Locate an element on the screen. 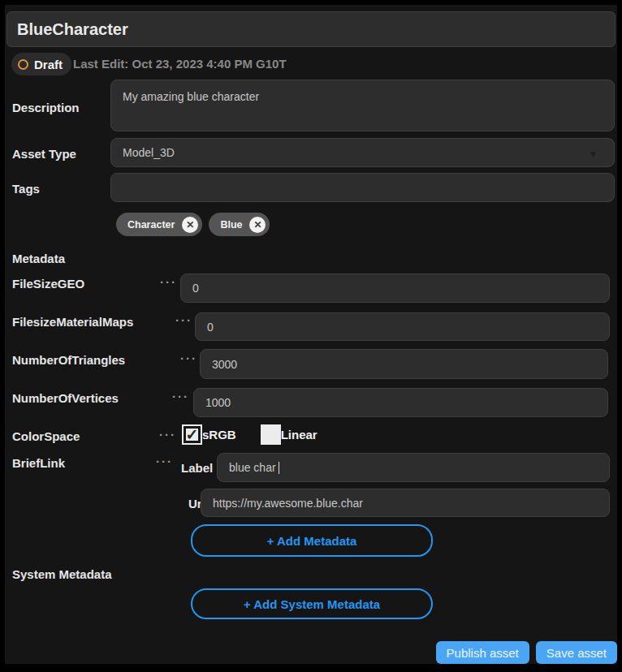 The height and width of the screenshot is (672, 622). save-asset-button: Save asset is located at coordinates (577, 653).